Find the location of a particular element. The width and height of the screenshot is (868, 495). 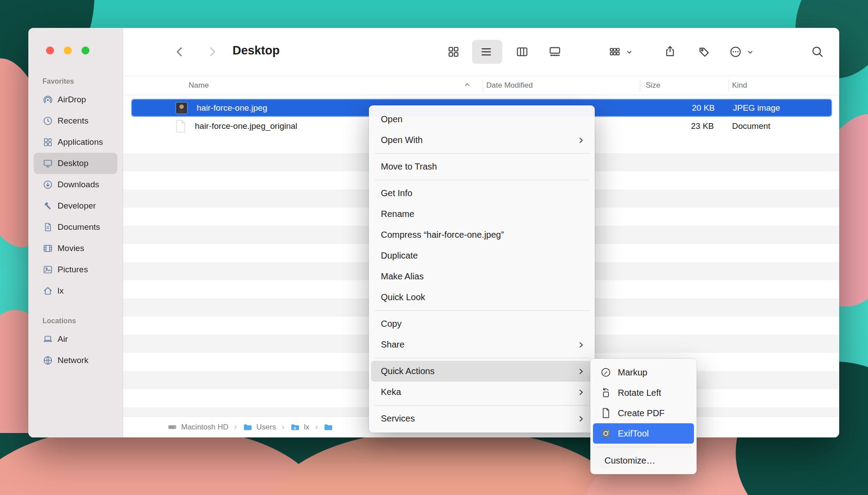

grid-view-button is located at coordinates (453, 52).